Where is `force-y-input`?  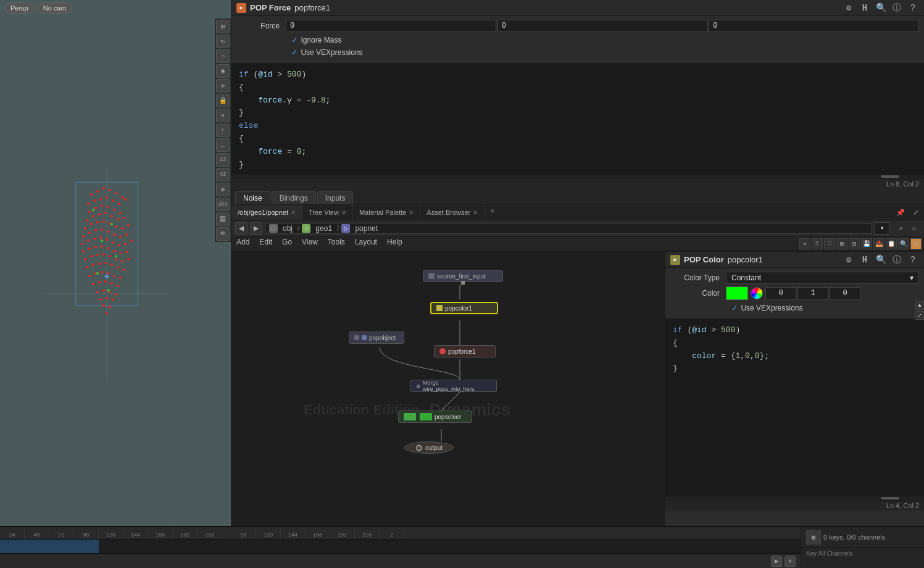
force-y-input is located at coordinates (602, 26).